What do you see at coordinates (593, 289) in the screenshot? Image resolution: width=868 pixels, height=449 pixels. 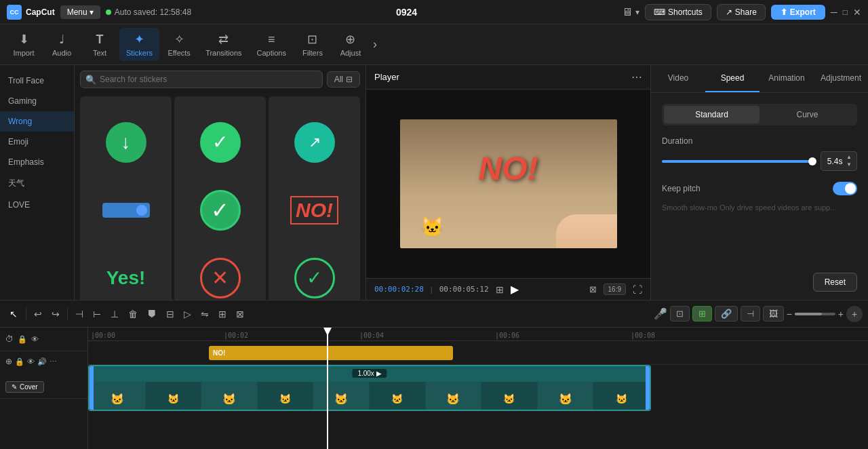 I see `crop-button: ⊠` at bounding box center [593, 289].